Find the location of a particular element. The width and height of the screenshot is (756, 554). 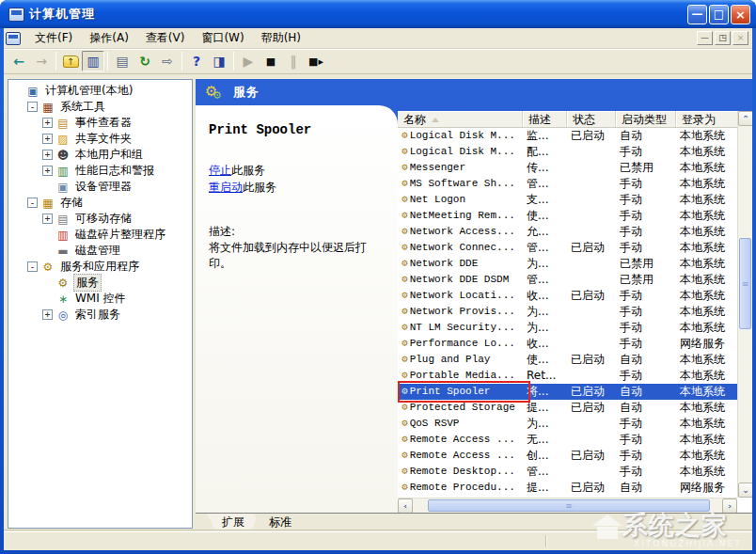

tree-item-disk-management: ▬磁盘管理 is located at coordinates (100, 250).